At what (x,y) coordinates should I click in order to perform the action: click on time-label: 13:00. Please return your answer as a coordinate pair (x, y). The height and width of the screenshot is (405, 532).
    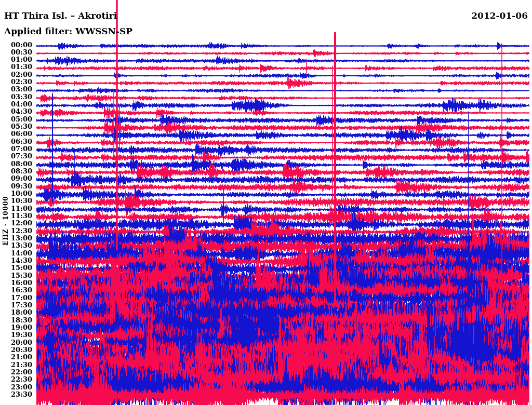
    Looking at the image, I should click on (16, 238).